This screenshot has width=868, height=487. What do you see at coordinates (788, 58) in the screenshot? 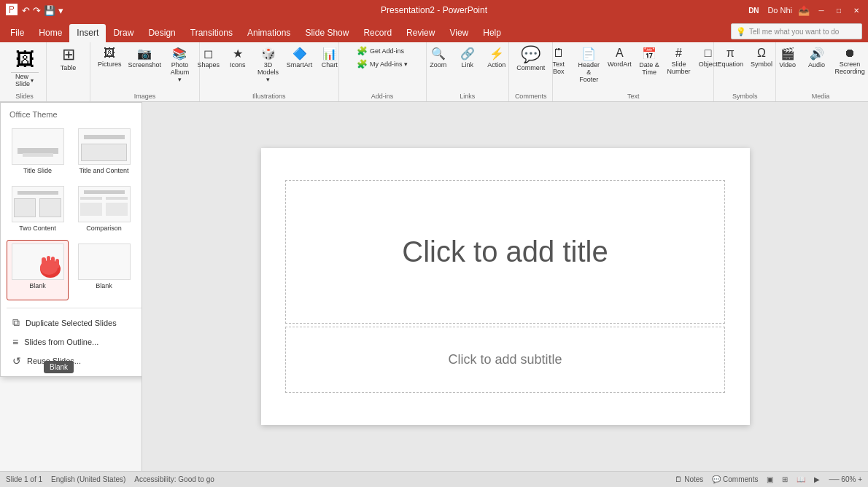
I see `video-button: 🎬 Video` at bounding box center [788, 58].